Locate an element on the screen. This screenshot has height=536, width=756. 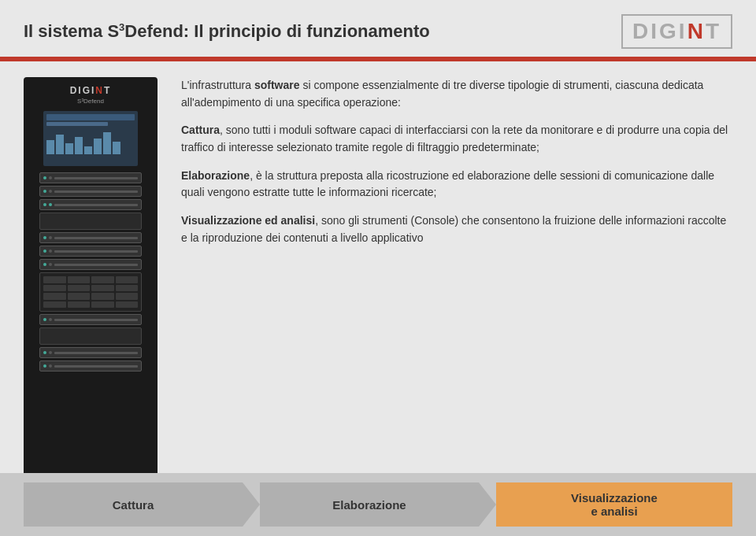
flow-cattura: Cattura is located at coordinates (133, 505).